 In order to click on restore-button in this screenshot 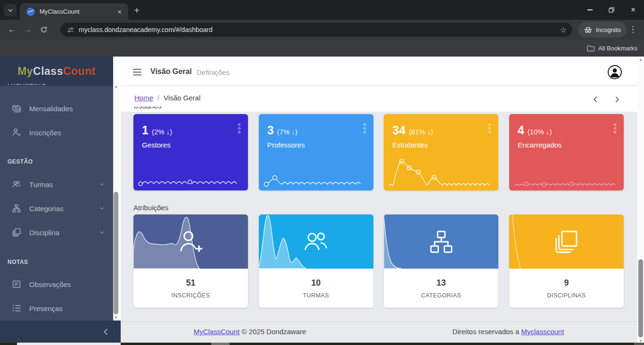, I will do `click(611, 10)`.